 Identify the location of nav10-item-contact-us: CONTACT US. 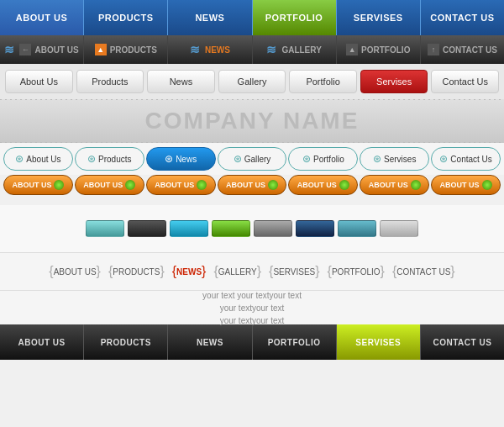
(462, 342).